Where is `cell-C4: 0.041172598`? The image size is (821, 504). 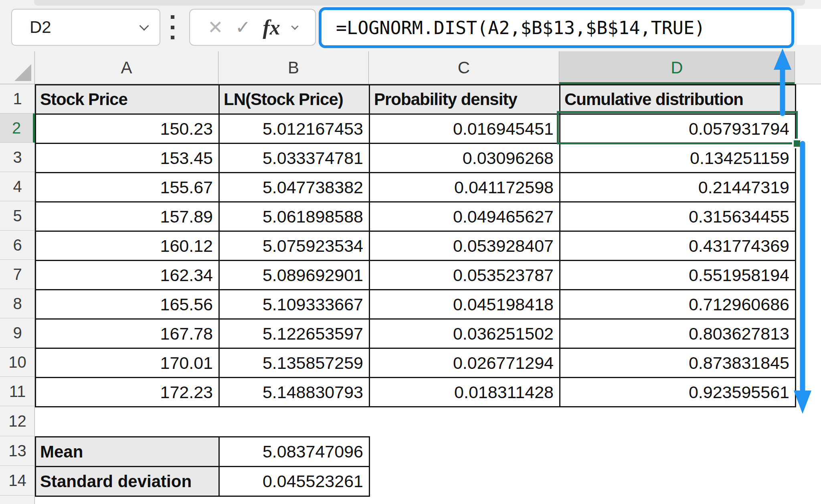
cell-C4: 0.041172598 is located at coordinates (465, 188).